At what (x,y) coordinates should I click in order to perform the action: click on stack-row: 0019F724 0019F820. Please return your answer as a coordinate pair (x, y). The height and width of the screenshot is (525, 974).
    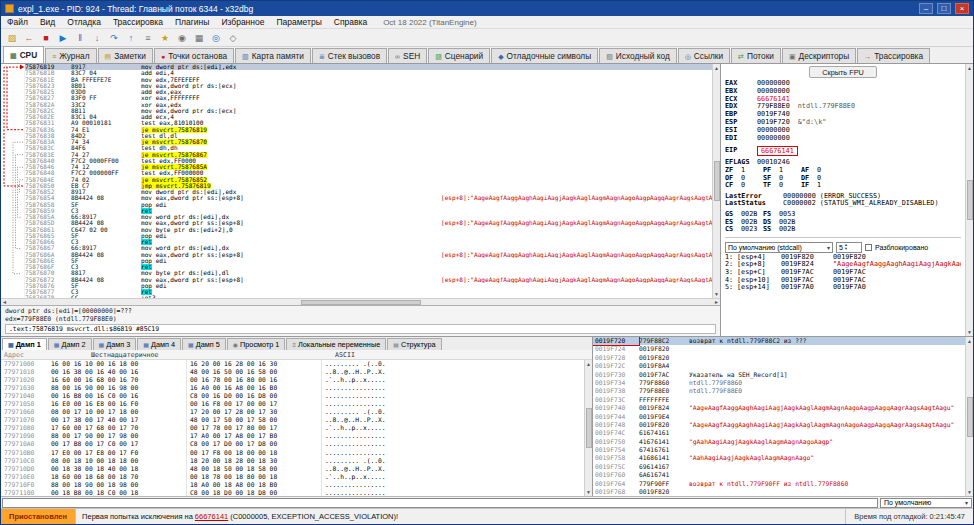
    Looking at the image, I should click on (779, 349).